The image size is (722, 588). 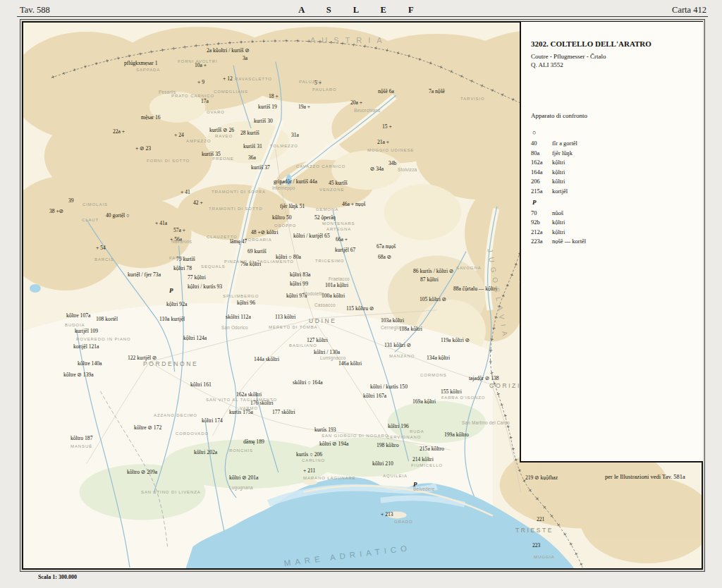 I want to click on header-rule, so click(x=362, y=17).